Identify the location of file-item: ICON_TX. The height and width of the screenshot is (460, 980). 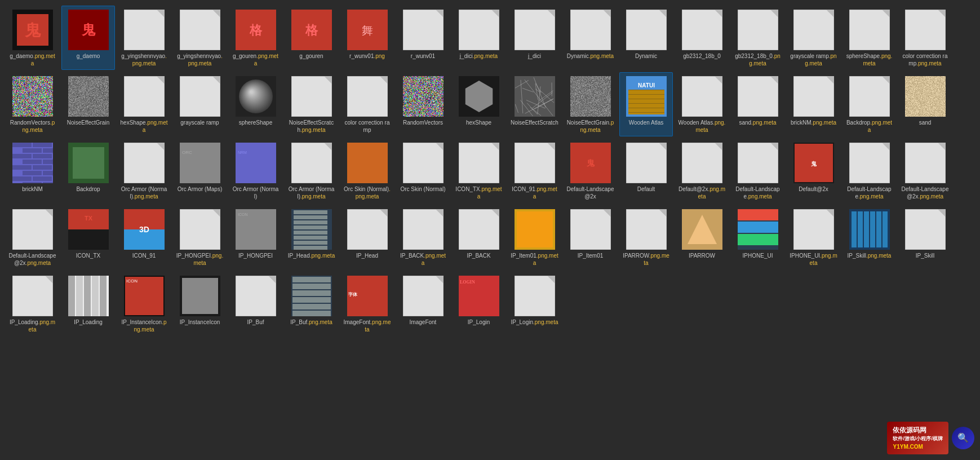
(88, 237).